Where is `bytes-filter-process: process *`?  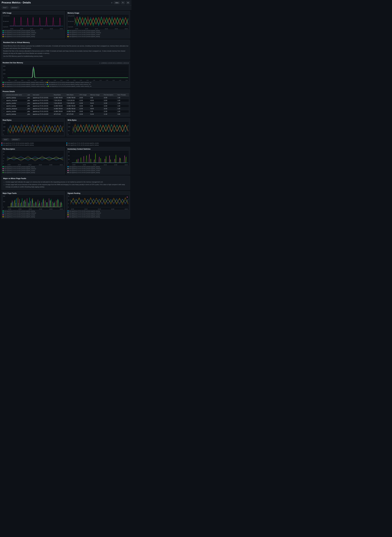 bytes-filter-process: process * is located at coordinates (16, 140).